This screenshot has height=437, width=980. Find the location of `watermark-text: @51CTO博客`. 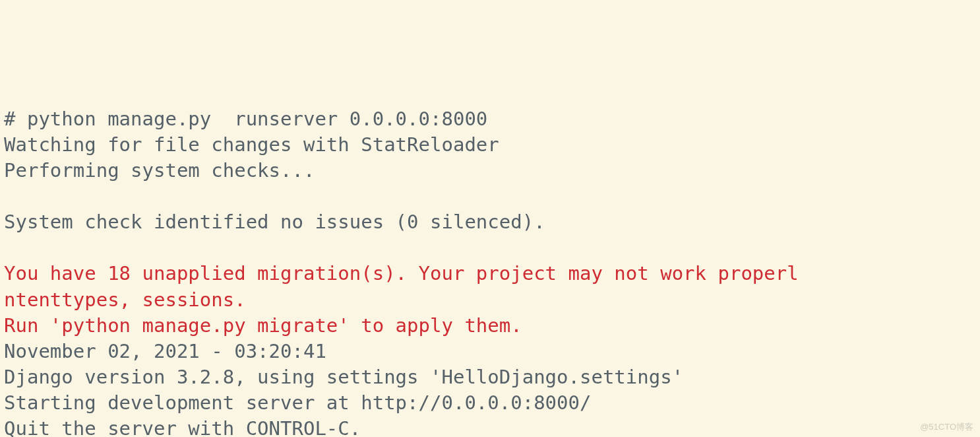

watermark-text: @51CTO博客 is located at coordinates (947, 427).